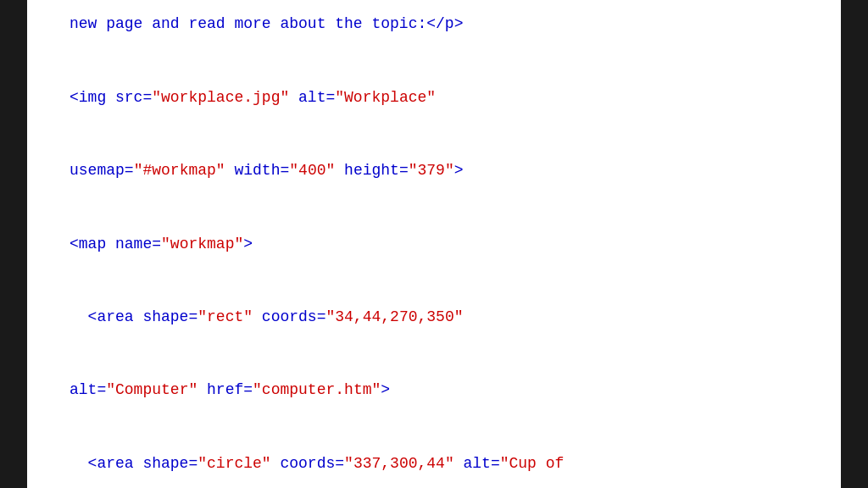 Image resolution: width=868 pixels, height=488 pixels. I want to click on p-tag-line2: new page and read more about the topic:<…, so click(266, 24).